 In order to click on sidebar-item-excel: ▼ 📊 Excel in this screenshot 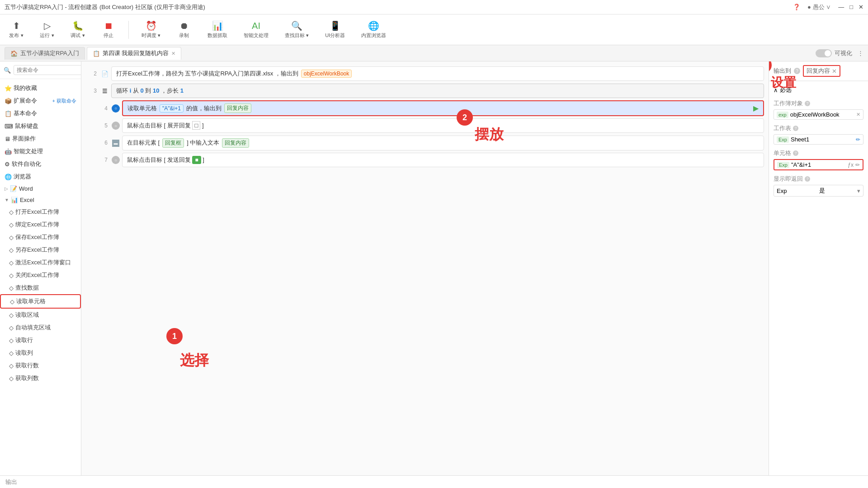, I will do `click(41, 200)`.